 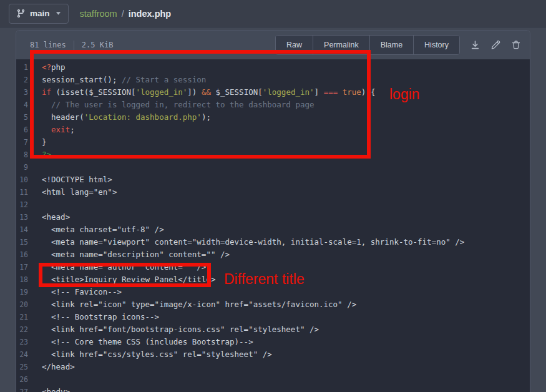 I want to click on line-number: 5, so click(x=22, y=117).